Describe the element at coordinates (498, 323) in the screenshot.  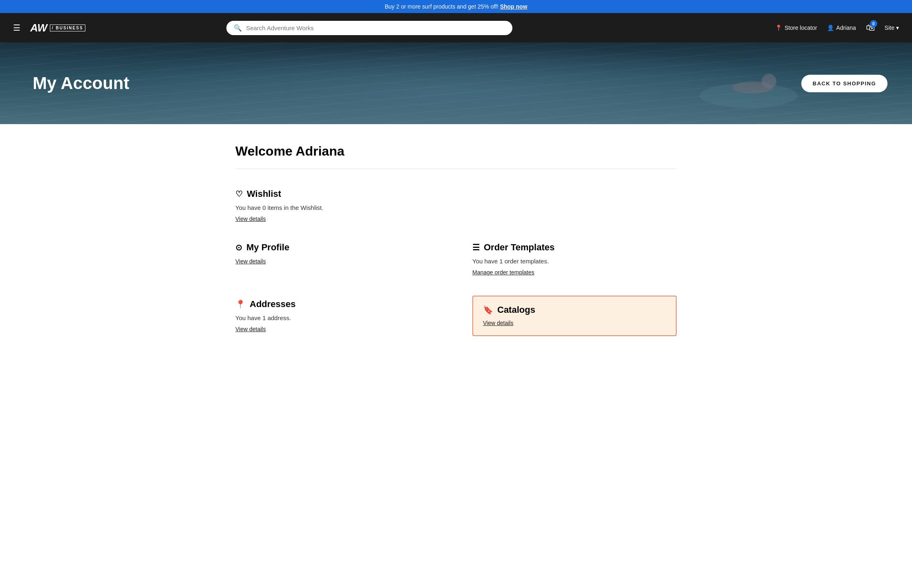
I see `catalogs-view-details-link: View details` at that location.